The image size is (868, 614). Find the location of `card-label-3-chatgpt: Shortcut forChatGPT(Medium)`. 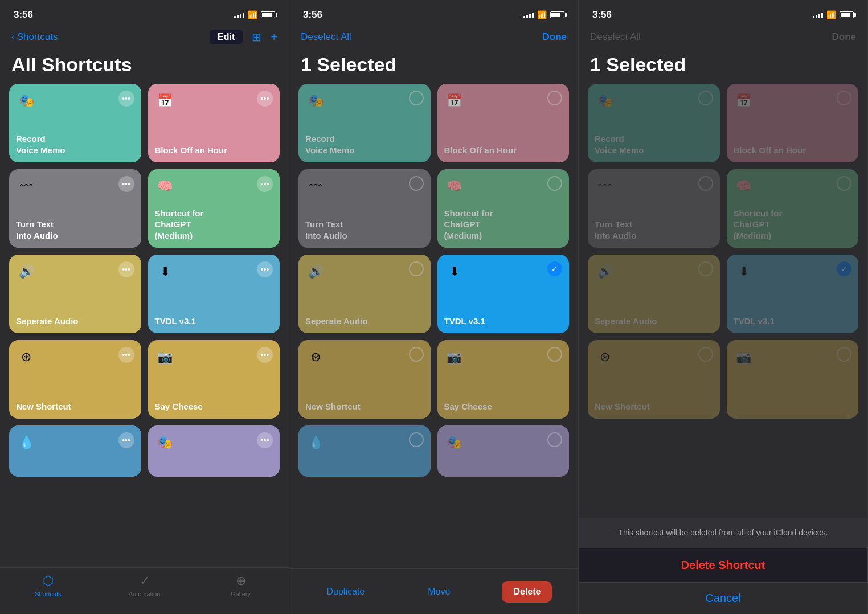

card-label-3-chatgpt: Shortcut forChatGPT(Medium) is located at coordinates (793, 224).